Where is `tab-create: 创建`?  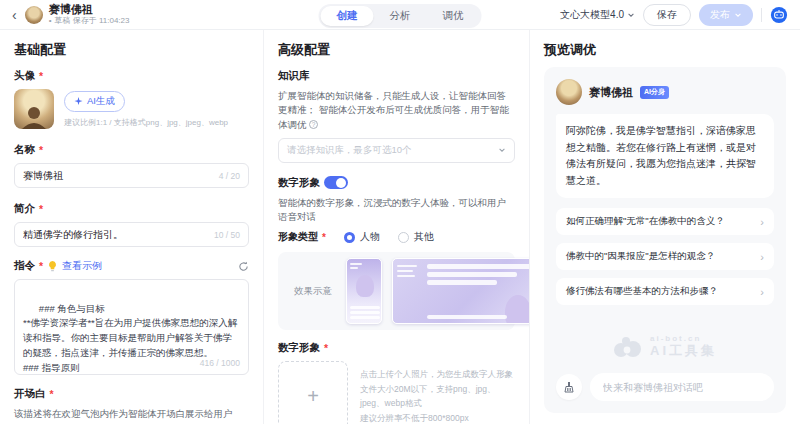
tab-create: 创建 is located at coordinates (348, 16).